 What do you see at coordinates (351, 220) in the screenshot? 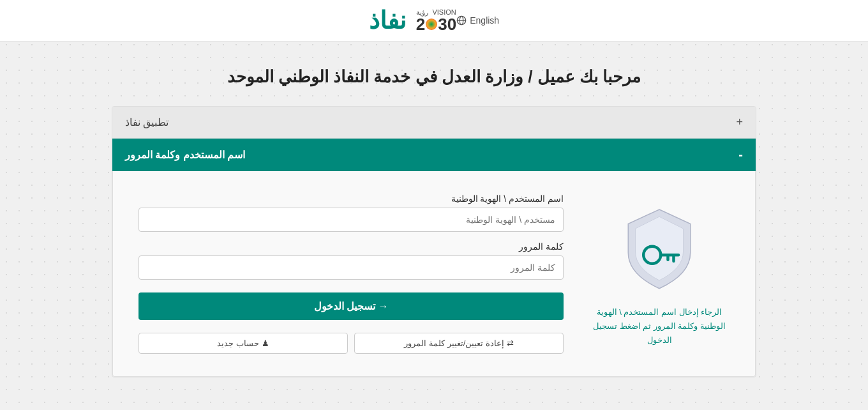
I see `username-input` at bounding box center [351, 220].